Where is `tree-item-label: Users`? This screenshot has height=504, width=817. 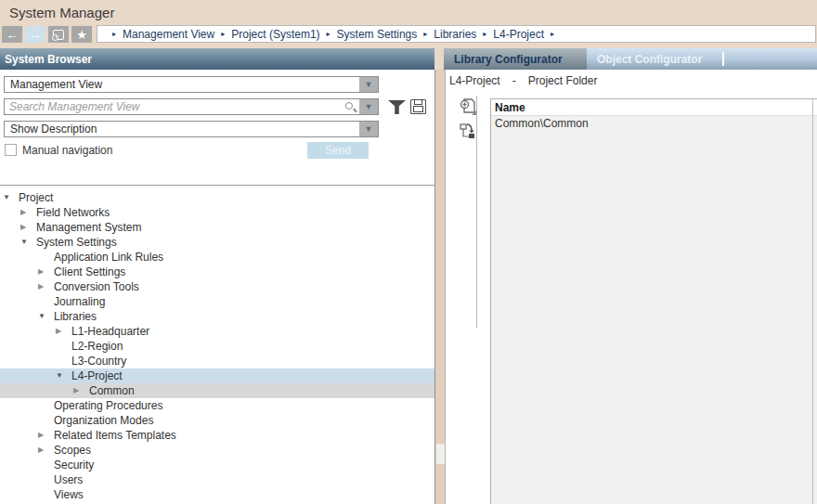 tree-item-label: Users is located at coordinates (69, 480).